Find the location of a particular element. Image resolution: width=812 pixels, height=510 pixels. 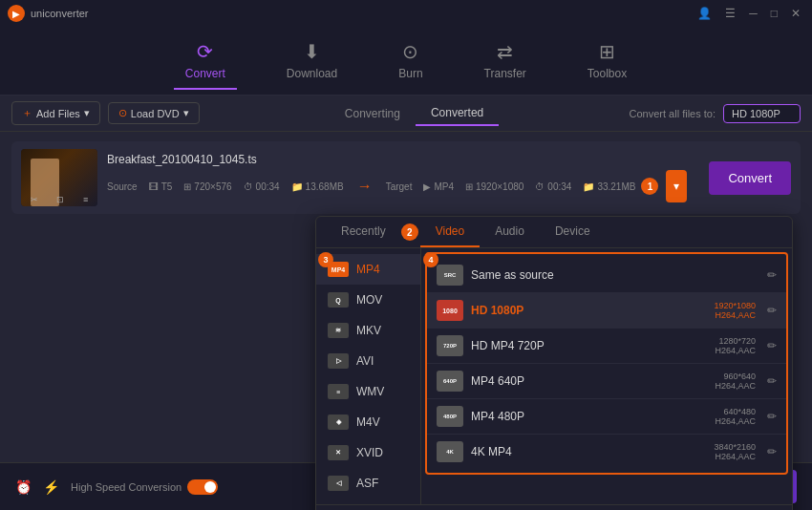

quality-icon-hd720p: 720P is located at coordinates (450, 346).